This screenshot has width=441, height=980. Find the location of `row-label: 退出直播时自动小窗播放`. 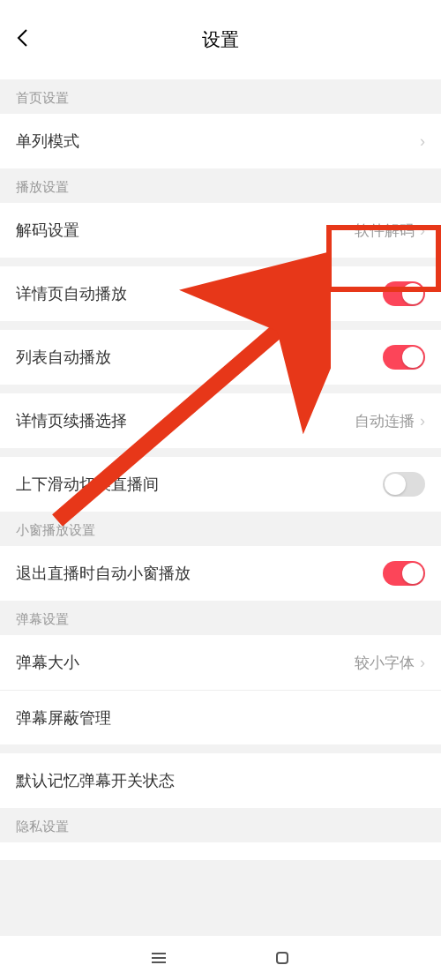

row-label: 退出直播时自动小窗播放 is located at coordinates (103, 573).